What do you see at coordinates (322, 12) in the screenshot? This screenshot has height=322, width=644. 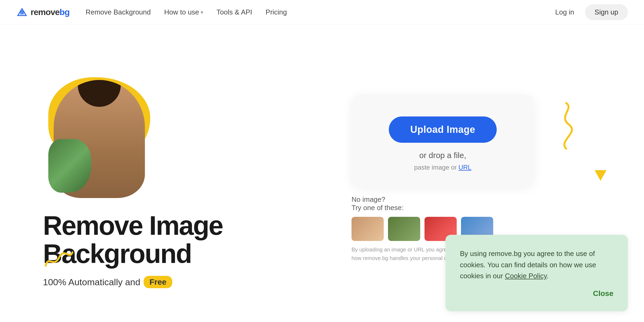 I see `navbar: removebg Remove Background How to use ▾ …` at bounding box center [322, 12].